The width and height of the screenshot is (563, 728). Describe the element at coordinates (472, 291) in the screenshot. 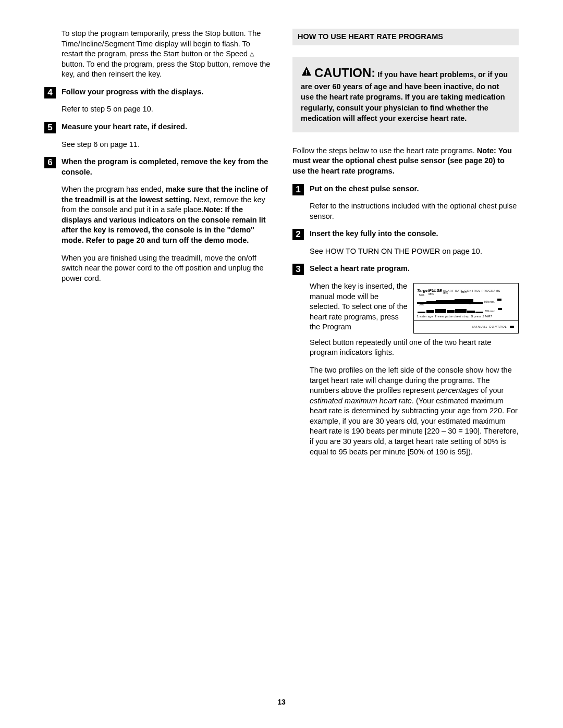

I see `console-subtitle: HEART RATE CONTROL PROGRAMS` at that location.